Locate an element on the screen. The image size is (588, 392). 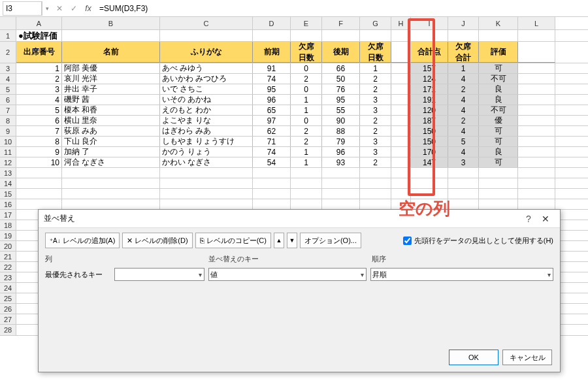
cell-furigana: いで さちこ is located at coordinates (206, 89).